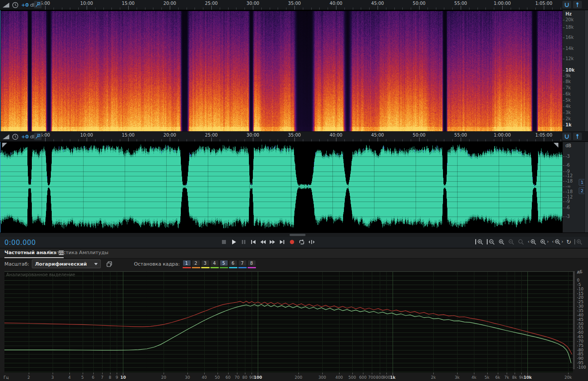 The width and height of the screenshot is (588, 381). What do you see at coordinates (574, 187) in the screenshot?
I see `amplitude-scale: dB -3-6-9-12-18-∞-18-12-9-6-3 1 2` at bounding box center [574, 187].